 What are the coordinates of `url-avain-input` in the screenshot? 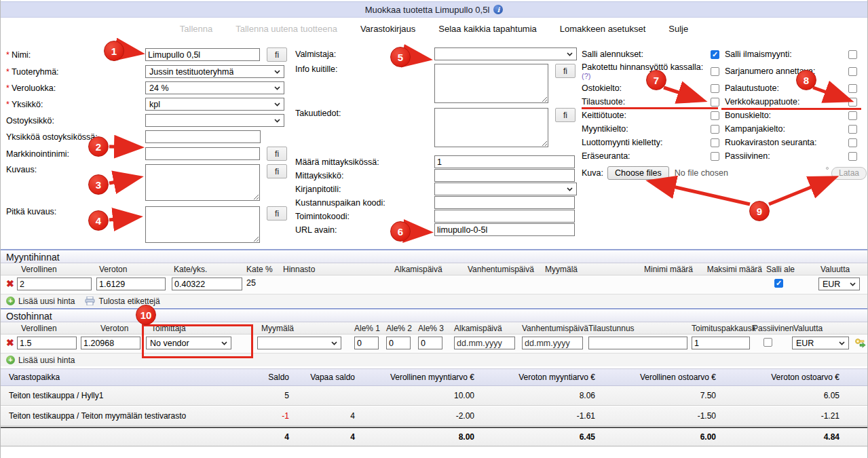 It's located at (505, 229).